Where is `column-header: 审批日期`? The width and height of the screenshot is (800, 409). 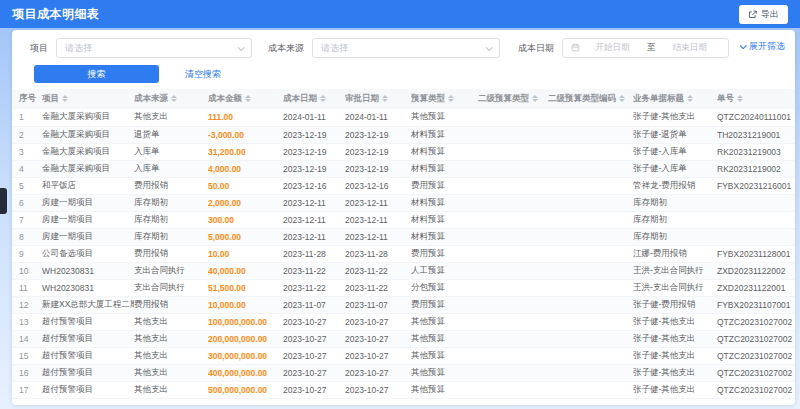 column-header: 审批日期 is located at coordinates (378, 99).